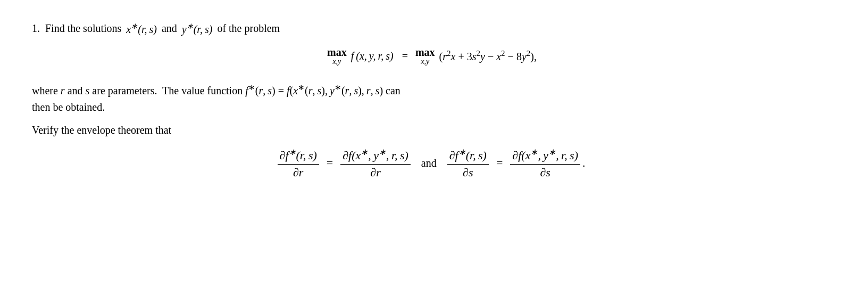 This screenshot has width=868, height=293. What do you see at coordinates (545, 163) in the screenshot?
I see `fraction-right-rhs: ∂f(x∗, y∗, r, s) ∂s` at bounding box center [545, 163].